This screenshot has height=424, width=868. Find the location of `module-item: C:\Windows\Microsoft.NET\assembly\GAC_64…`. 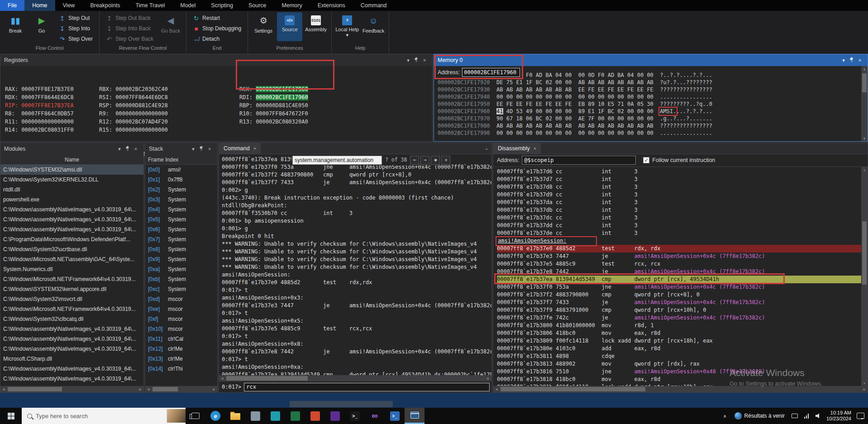

module-item: C:\Windows\Microsoft.NET\assembly\GAC_64… is located at coordinates (72, 259).